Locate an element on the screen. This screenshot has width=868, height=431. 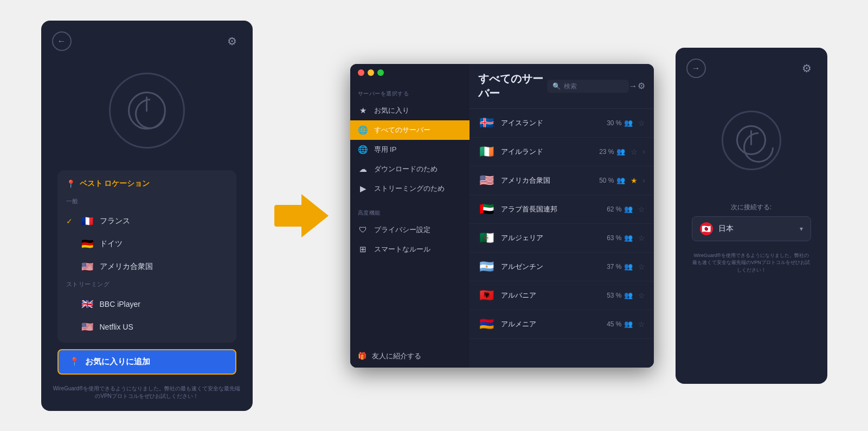
usa-chevron: › is located at coordinates (644, 181).